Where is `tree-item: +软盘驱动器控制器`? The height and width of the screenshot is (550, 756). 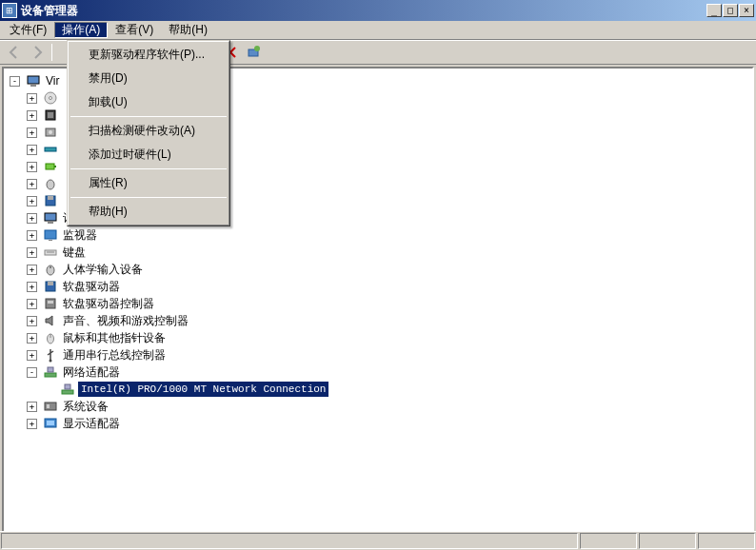
tree-item: +软盘驱动器控制器 is located at coordinates (378, 304).